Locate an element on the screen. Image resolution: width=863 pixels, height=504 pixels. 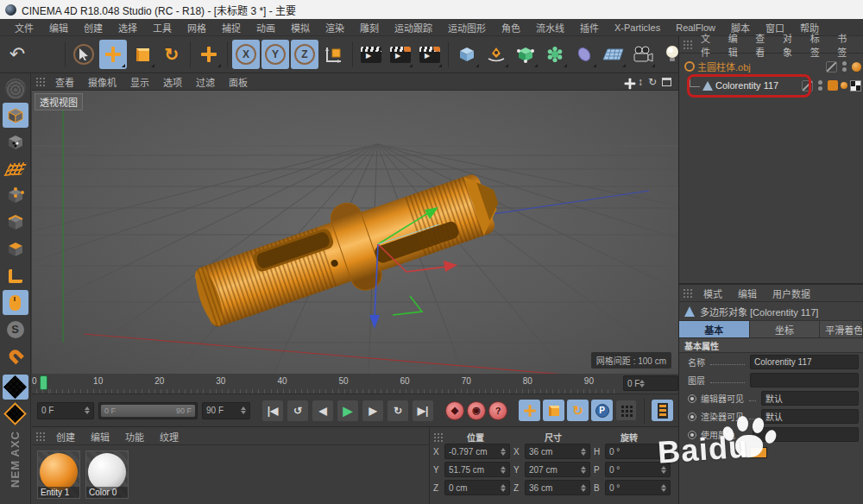
add-spline-button is located at coordinates (496, 54).